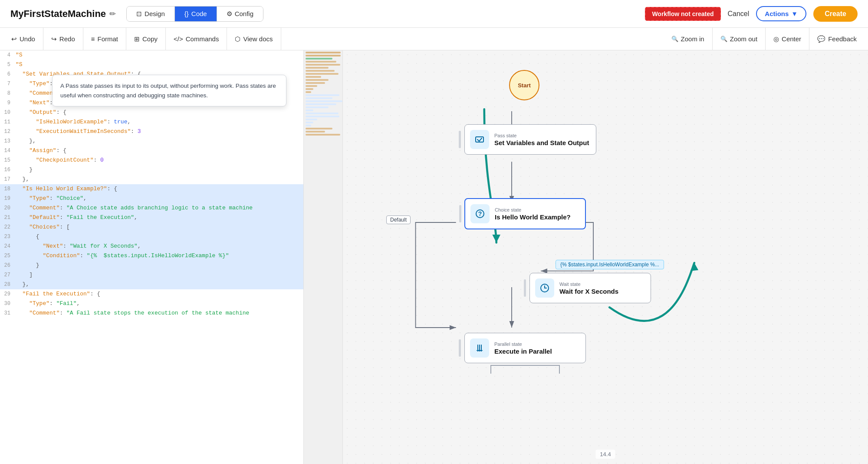 Image resolution: width=868 pixels, height=464 pixels. Describe the element at coordinates (683, 14) in the screenshot. I see `workflow-status: Workflow not created` at that location.